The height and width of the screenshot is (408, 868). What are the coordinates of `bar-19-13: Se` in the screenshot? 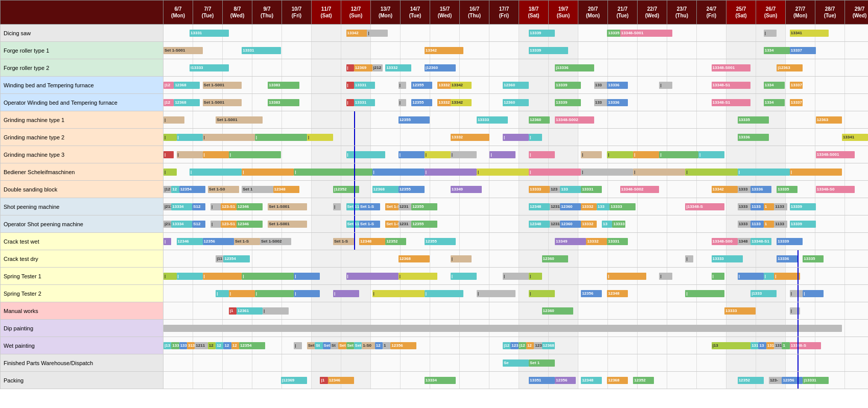 It's located at (516, 363).